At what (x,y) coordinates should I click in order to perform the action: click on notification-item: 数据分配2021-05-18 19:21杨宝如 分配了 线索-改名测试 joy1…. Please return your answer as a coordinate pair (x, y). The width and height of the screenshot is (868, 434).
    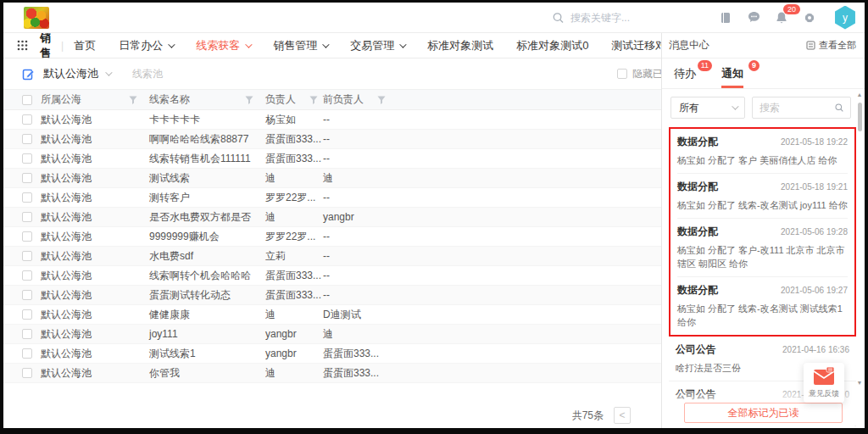
    Looking at the image, I should click on (763, 197).